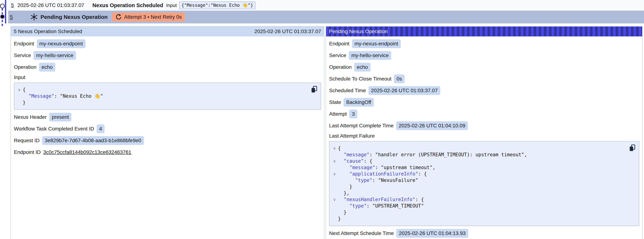 This screenshot has width=644, height=239. Describe the element at coordinates (358, 102) in the screenshot. I see `field-value-badge: BackingOff` at that location.